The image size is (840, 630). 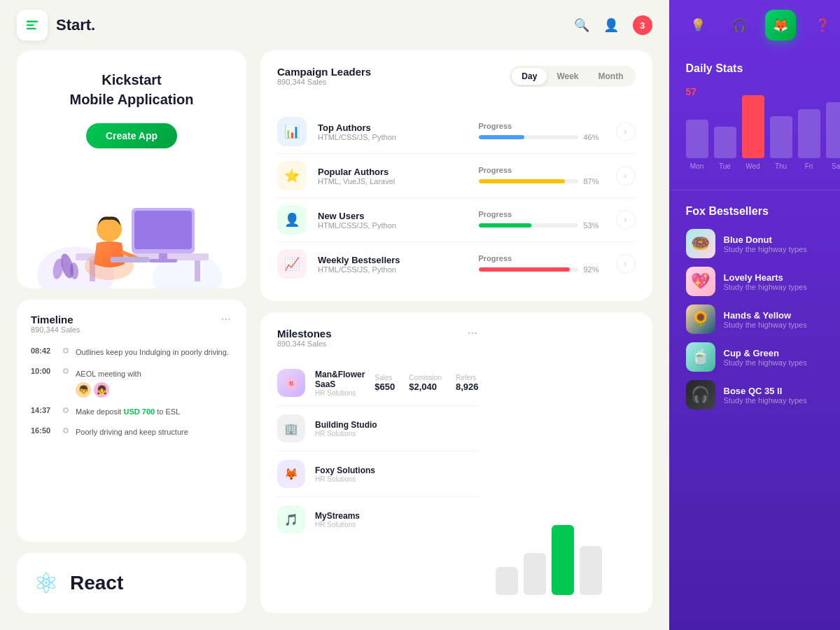 I want to click on user-icon: 👤, so click(x=611, y=25).